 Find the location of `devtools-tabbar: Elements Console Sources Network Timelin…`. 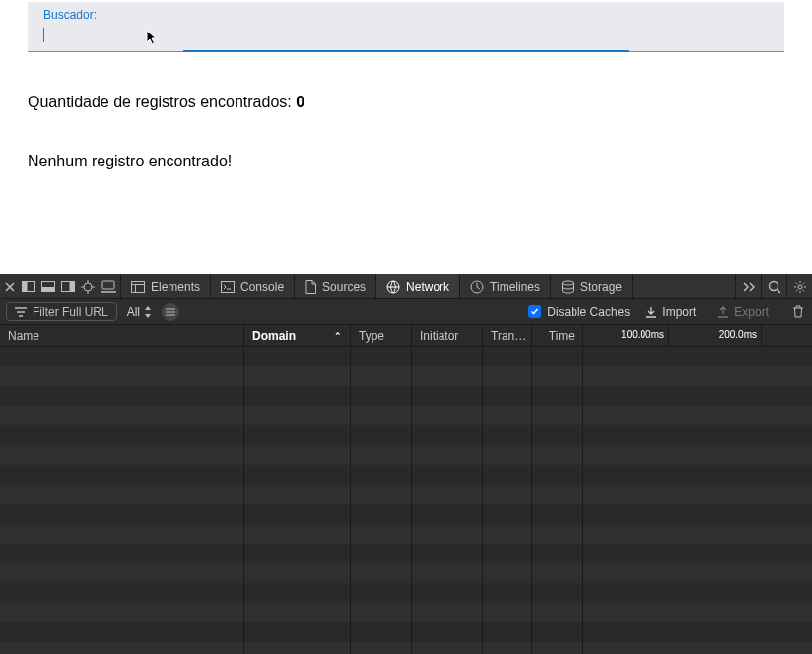

devtools-tabbar: Elements Console Sources Network Timelin… is located at coordinates (406, 287).